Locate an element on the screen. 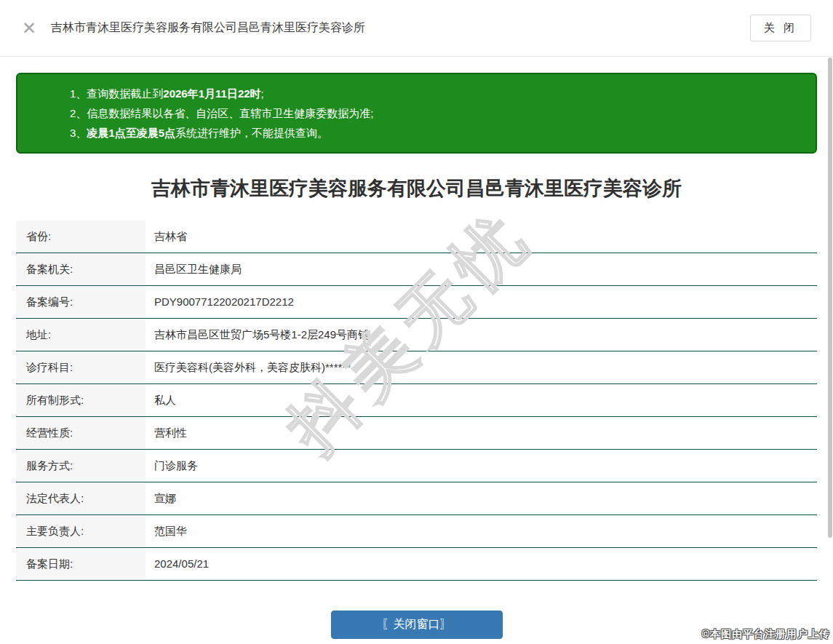 This screenshot has height=644, width=833. notice-banner: 1、查询数据截止到2026年1月11日22时; 2、信息数据结果以各省、自治区、… is located at coordinates (416, 114).